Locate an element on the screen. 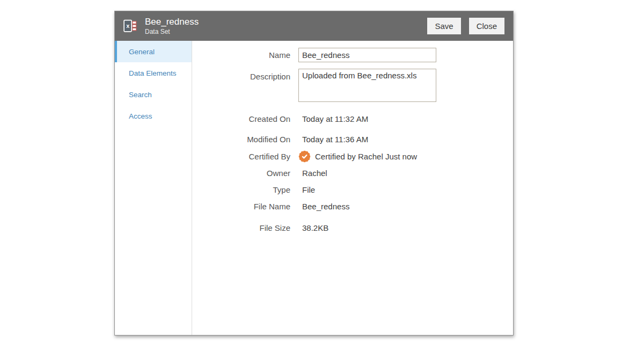  svg-text: x is located at coordinates (128, 26).